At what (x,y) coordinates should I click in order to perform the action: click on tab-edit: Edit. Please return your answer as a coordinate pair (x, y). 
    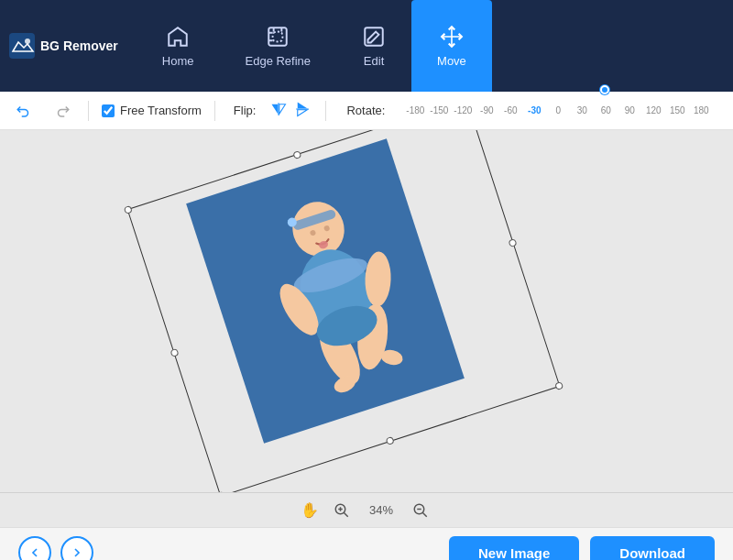
    Looking at the image, I should click on (374, 46).